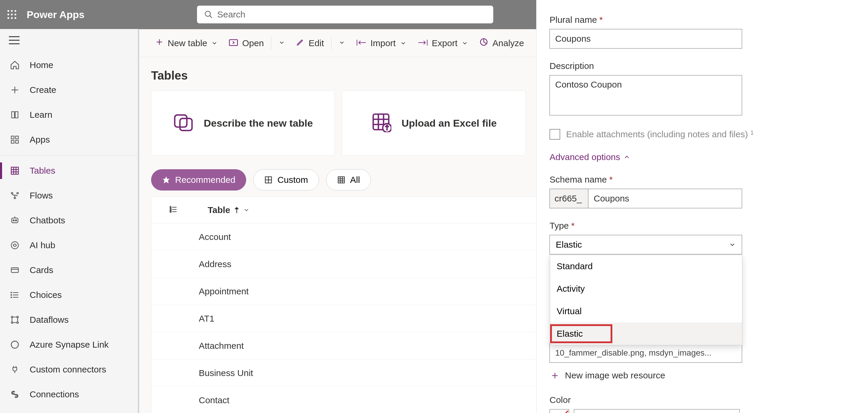 This screenshot has width=868, height=413. What do you see at coordinates (187, 43) in the screenshot?
I see `new-table-button: New table` at bounding box center [187, 43].